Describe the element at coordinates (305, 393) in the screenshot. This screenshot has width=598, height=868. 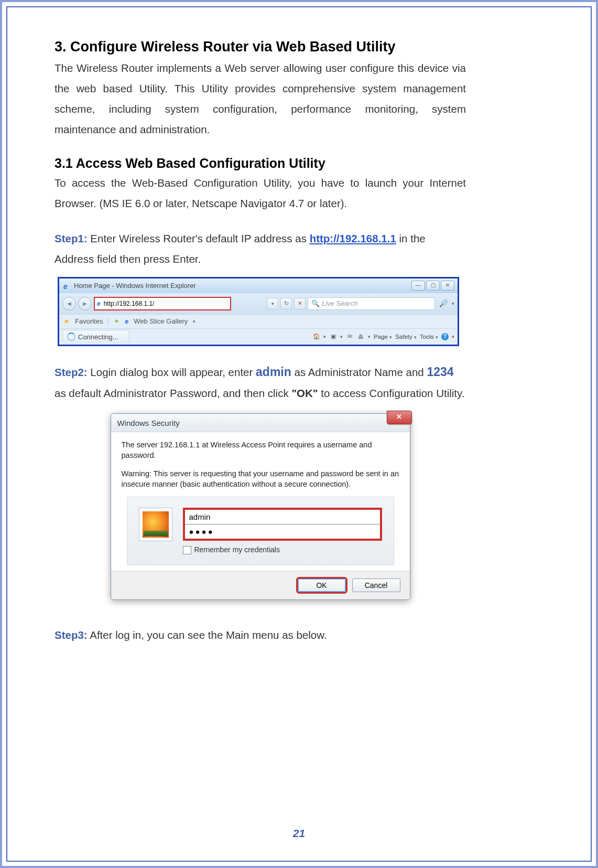
I see `ok-emphasis: "OK"` at that location.